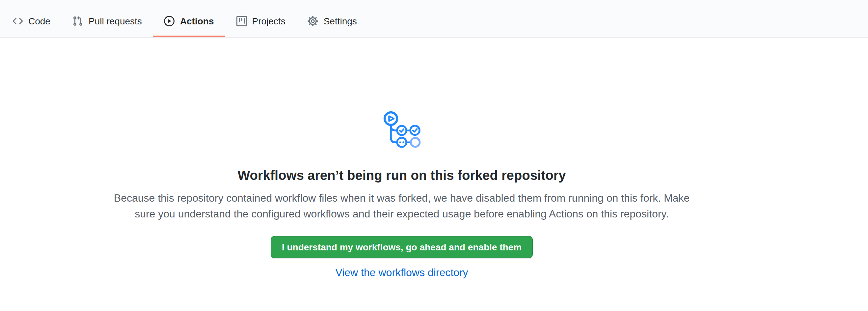 The image size is (868, 311). I want to click on code-icon, so click(18, 21).